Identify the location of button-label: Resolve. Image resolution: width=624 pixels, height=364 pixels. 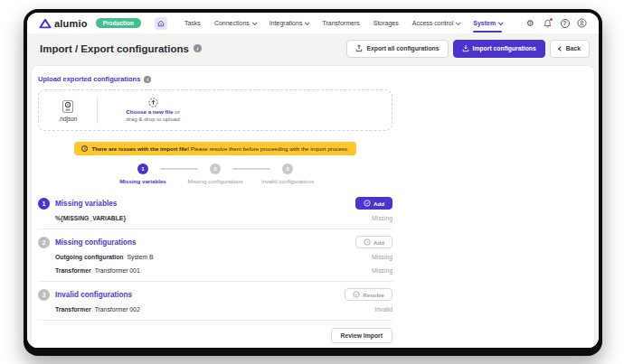
(373, 294).